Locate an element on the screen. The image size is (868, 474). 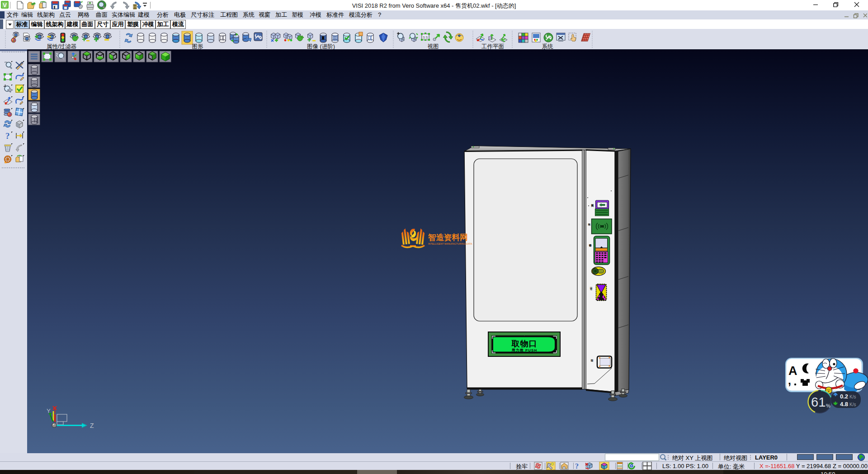
svg-text: 1:1 is located at coordinates (425, 37).